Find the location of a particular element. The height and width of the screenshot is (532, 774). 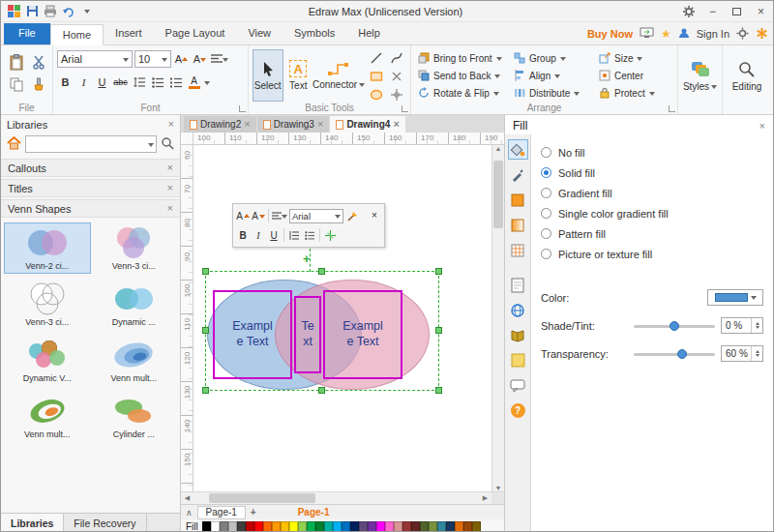

fill-color-dropdown is located at coordinates (735, 298).